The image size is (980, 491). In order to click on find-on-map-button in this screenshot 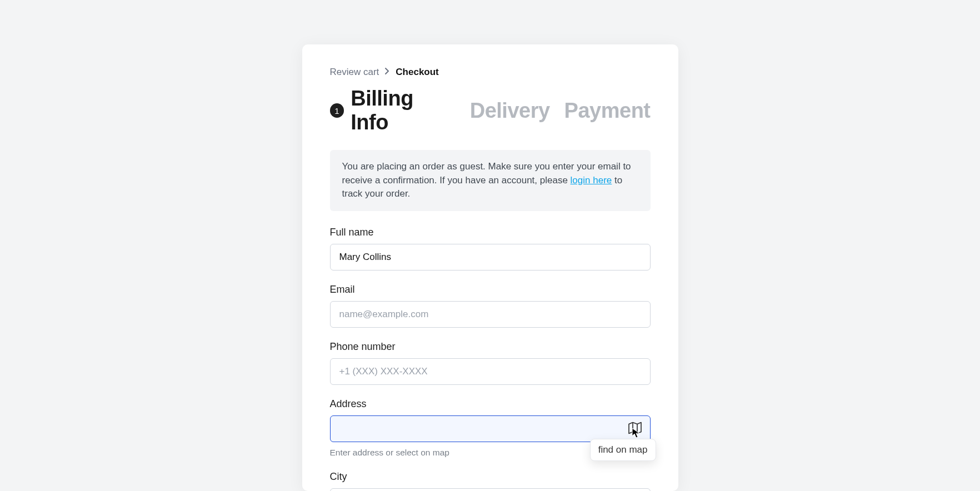, I will do `click(635, 429)`.